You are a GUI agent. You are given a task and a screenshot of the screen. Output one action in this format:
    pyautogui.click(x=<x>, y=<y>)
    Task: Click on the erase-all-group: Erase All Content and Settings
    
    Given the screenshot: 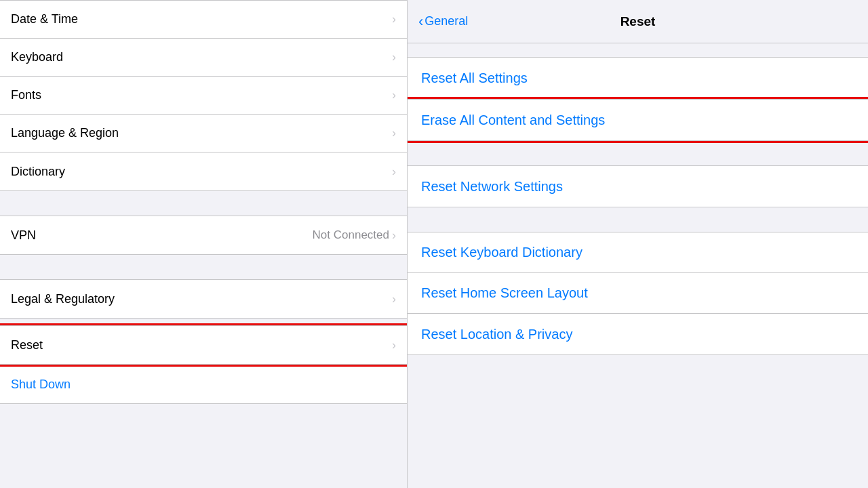 What is the action you would take?
    pyautogui.click(x=637, y=120)
    